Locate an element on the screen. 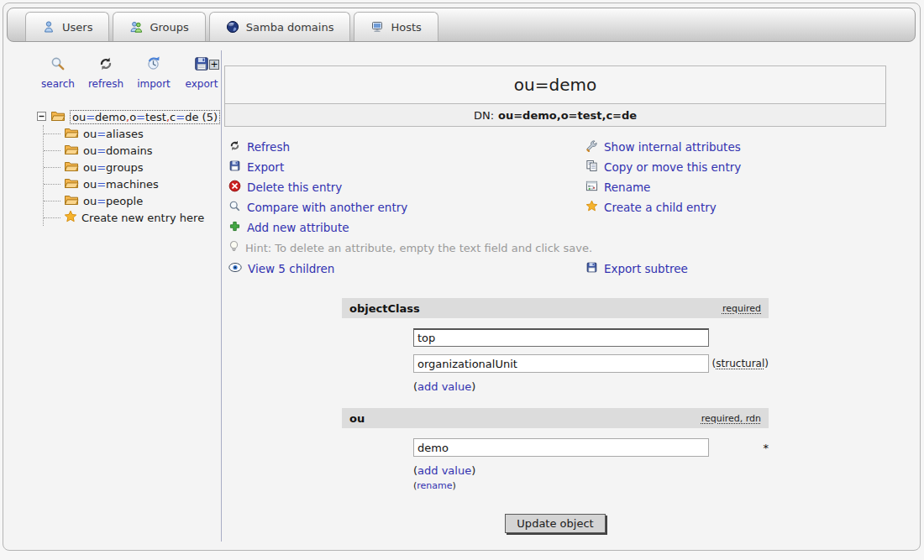  link-label: Show internal attributes is located at coordinates (672, 147).